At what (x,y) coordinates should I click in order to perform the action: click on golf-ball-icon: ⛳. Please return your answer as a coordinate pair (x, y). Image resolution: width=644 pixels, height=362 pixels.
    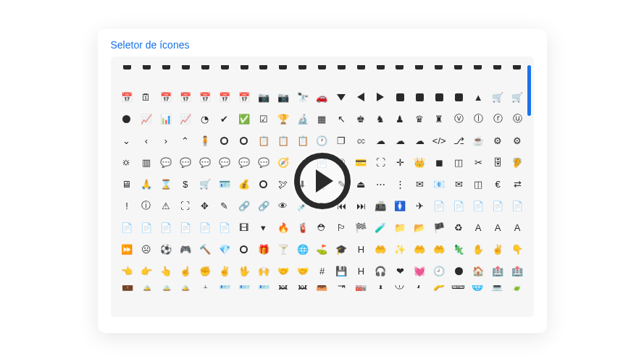
    Looking at the image, I should click on (322, 249).